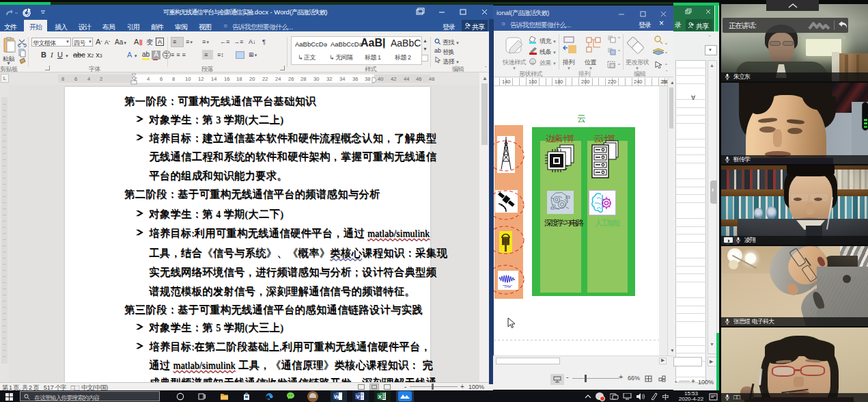 This screenshot has width=868, height=402. Describe the element at coordinates (359, 397) in the screenshot. I see `svg-text: V` at that location.